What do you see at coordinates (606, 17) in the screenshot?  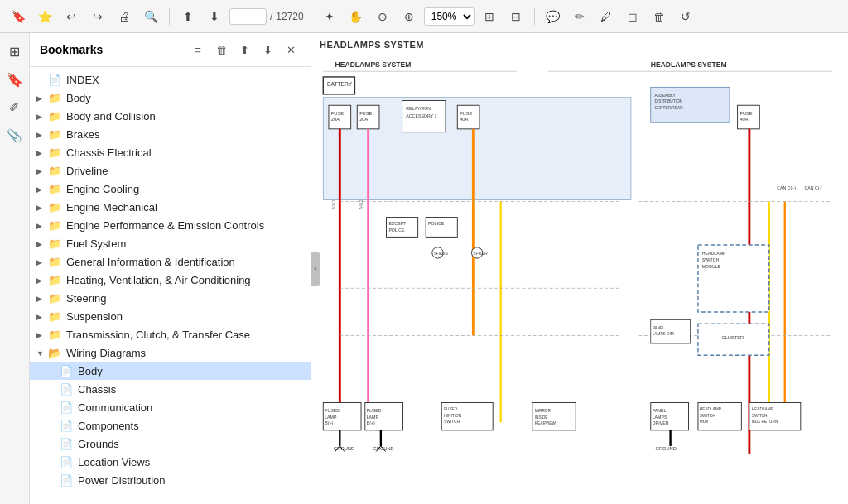 I see `highlight-button: 🖊` at bounding box center [606, 17].